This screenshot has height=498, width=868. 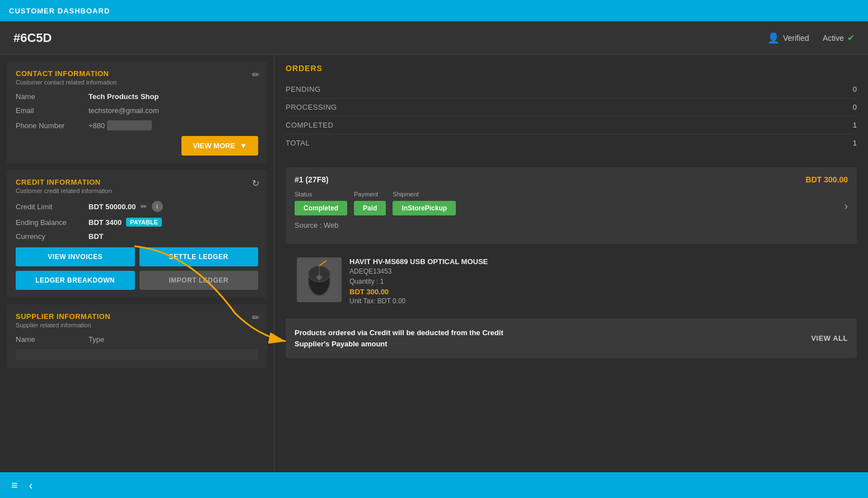 What do you see at coordinates (571, 90) in the screenshot?
I see `pending-row: PENDING 0` at bounding box center [571, 90].